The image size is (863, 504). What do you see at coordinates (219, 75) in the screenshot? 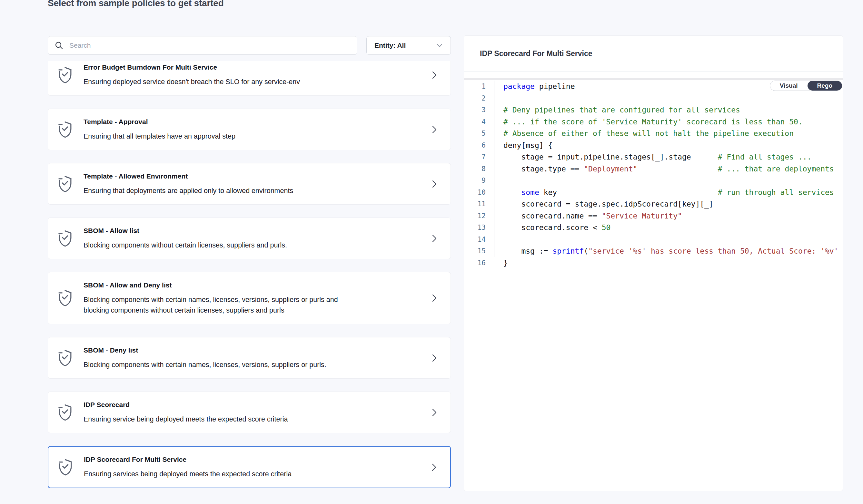
I see `policy-text: Error Budget Burndown For Multi Service …` at bounding box center [219, 75].